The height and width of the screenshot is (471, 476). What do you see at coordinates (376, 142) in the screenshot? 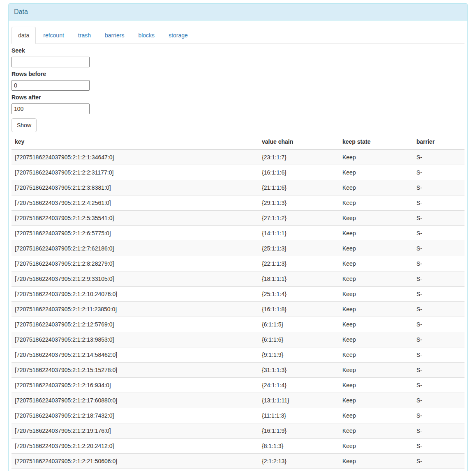
I see `column-header-keep-state: keep state` at bounding box center [376, 142].